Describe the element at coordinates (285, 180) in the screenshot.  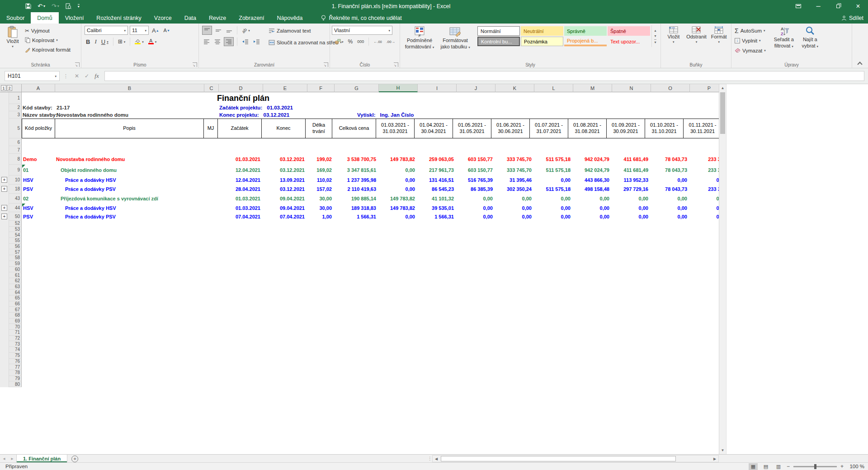
I see `cell-E10: 13.09.2021` at that location.